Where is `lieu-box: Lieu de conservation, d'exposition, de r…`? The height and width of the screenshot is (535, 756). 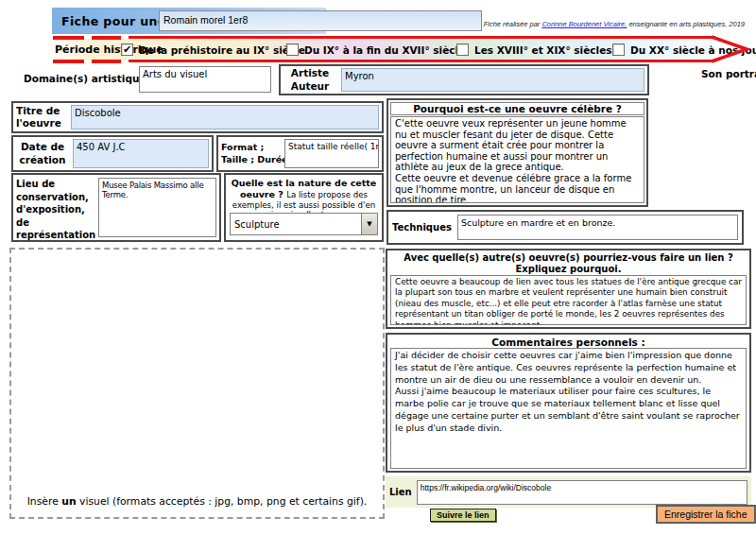
lieu-box: Lieu de conservation, d'exposition, de r… is located at coordinates (116, 208).